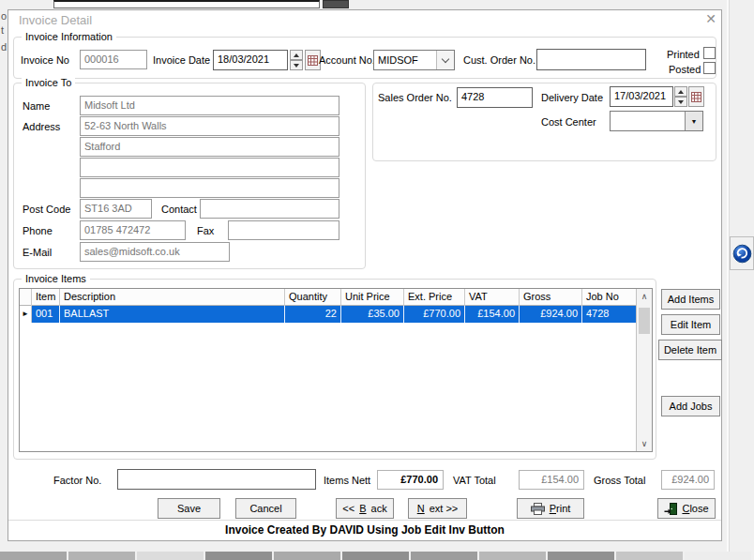 The image size is (754, 560). I want to click on posted-checkbox, so click(709, 68).